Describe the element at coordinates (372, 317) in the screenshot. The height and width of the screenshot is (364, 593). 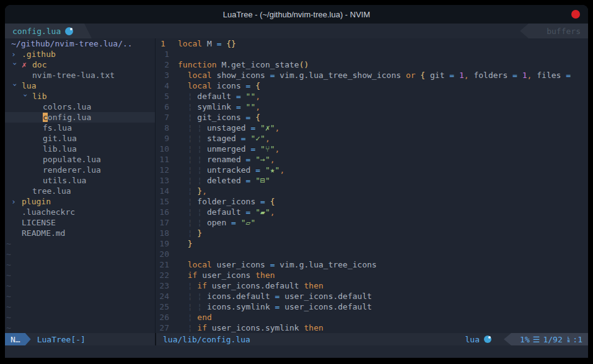
I see `code-line: 26 ¦ end` at that location.